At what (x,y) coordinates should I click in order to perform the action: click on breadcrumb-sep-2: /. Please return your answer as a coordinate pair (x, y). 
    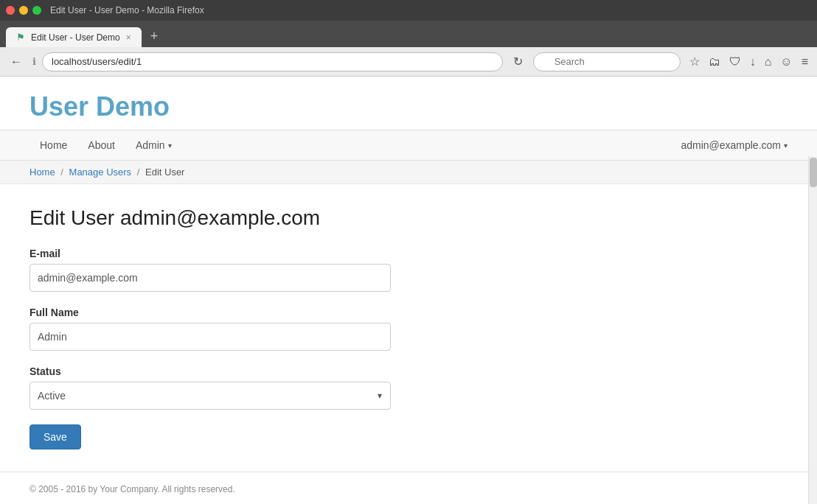
    Looking at the image, I should click on (139, 172).